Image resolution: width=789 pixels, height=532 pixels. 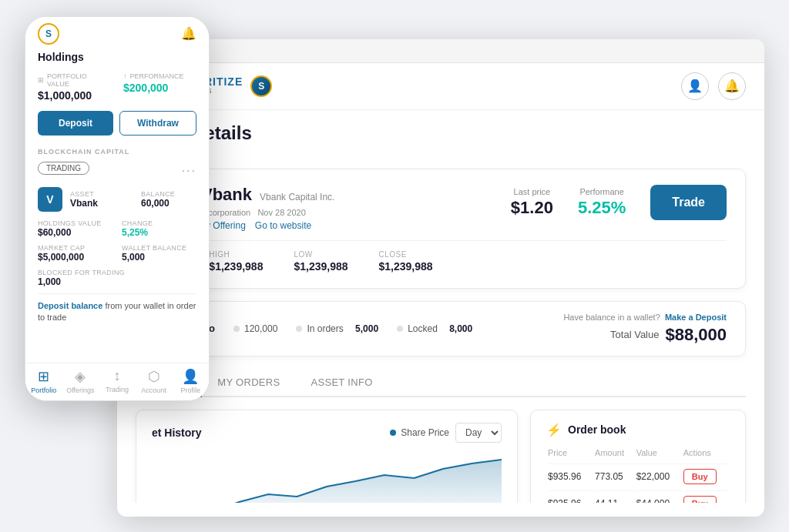 What do you see at coordinates (117, 313) in the screenshot?
I see `deposit-hint: Deposit balance from your wallet in orde…` at bounding box center [117, 313].